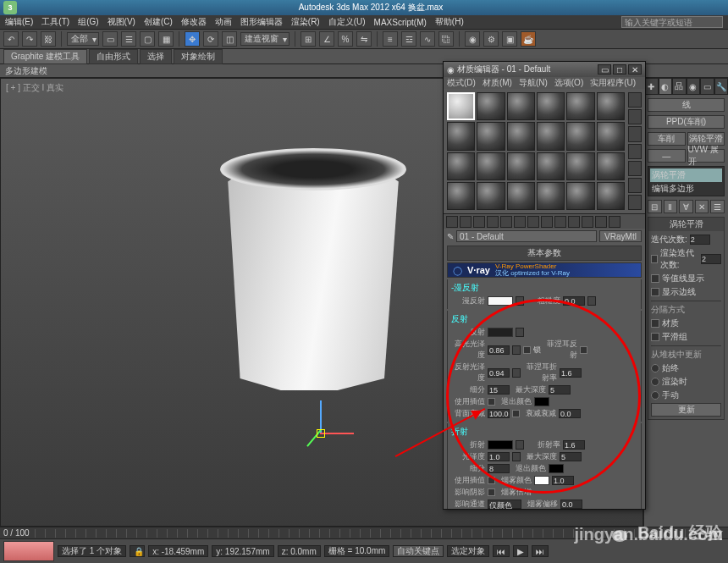 The width and height of the screenshot is (728, 563). Describe the element at coordinates (620, 69) in the screenshot. I see `max-button: □` at that location.